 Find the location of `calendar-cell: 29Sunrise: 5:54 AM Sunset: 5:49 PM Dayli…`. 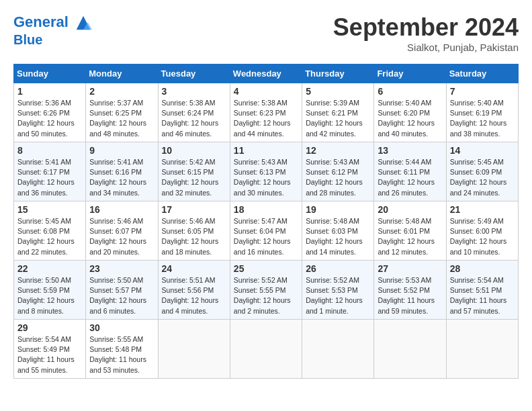

calendar-cell: 29Sunrise: 5:54 AM Sunset: 5:49 PM Dayli… is located at coordinates (50, 349).